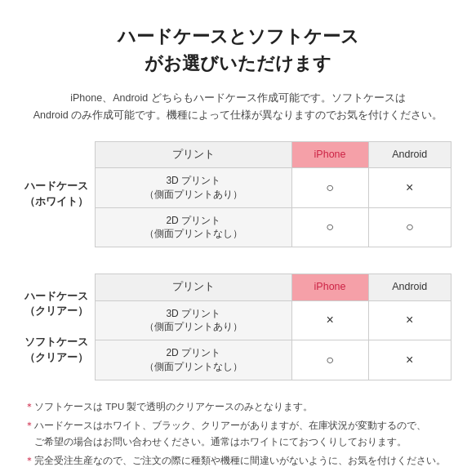 The image size is (476, 476). I want to click on table-row: 2D プリント（側面プリントなし） ○ ×, so click(274, 361).